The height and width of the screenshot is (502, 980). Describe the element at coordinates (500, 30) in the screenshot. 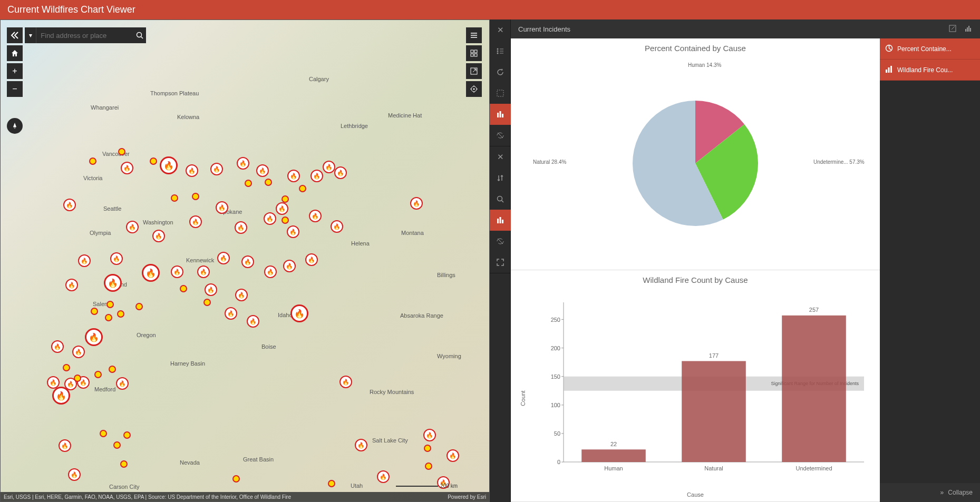

I see `close-chart-button: ✕` at that location.